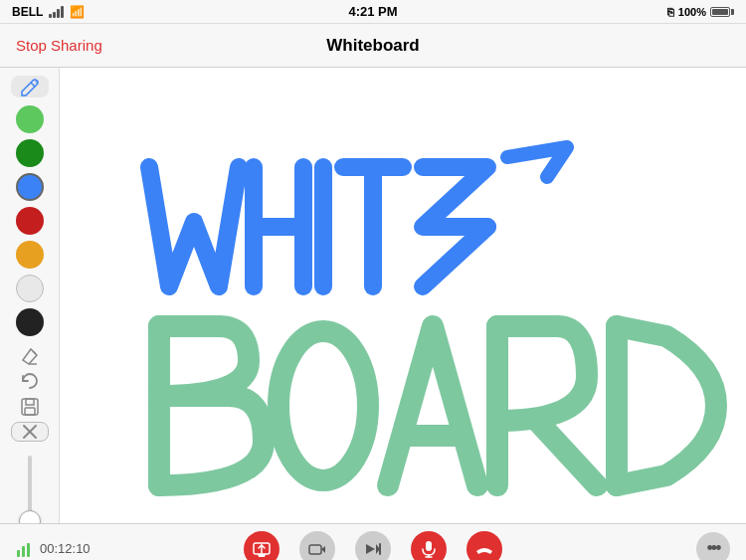 This screenshot has width=746, height=560. What do you see at coordinates (30, 288) in the screenshot?
I see `color-dot-white` at bounding box center [30, 288].